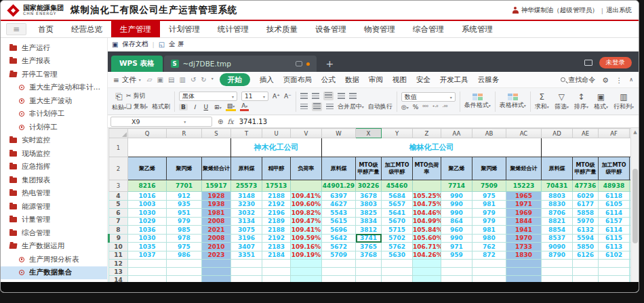 The width and height of the screenshot is (644, 303). I want to click on totals-cell: 15917, so click(217, 186).